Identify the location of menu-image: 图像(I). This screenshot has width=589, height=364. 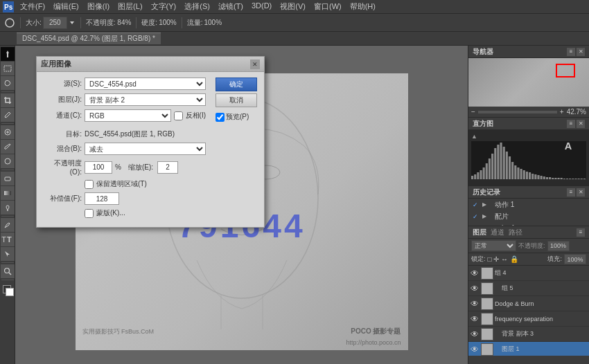
(98, 7).